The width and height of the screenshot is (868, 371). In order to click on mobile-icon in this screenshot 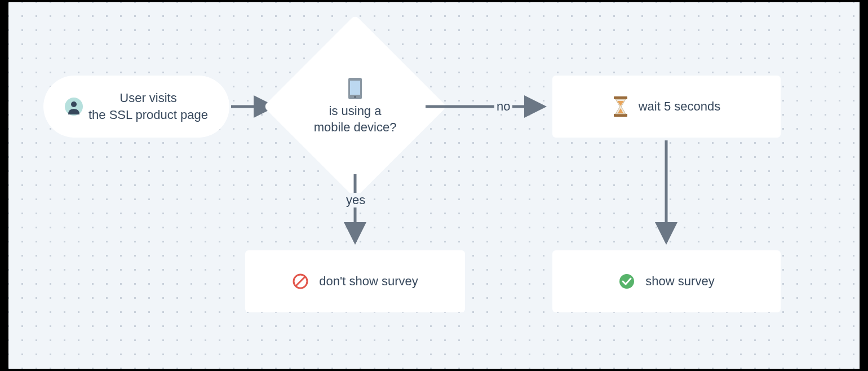, I will do `click(355, 89)`.